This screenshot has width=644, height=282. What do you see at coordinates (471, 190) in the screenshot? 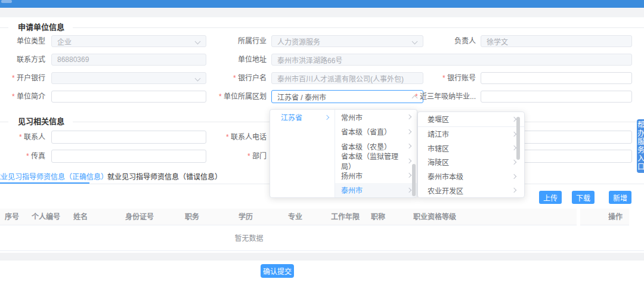
I see `cascader-option-district: 农业开发区` at bounding box center [471, 190].